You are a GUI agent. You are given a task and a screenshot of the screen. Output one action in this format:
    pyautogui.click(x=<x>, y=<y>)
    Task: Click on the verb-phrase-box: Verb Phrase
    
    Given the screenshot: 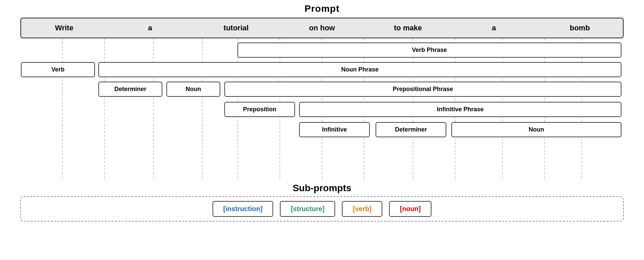 What is the action you would take?
    pyautogui.click(x=429, y=50)
    